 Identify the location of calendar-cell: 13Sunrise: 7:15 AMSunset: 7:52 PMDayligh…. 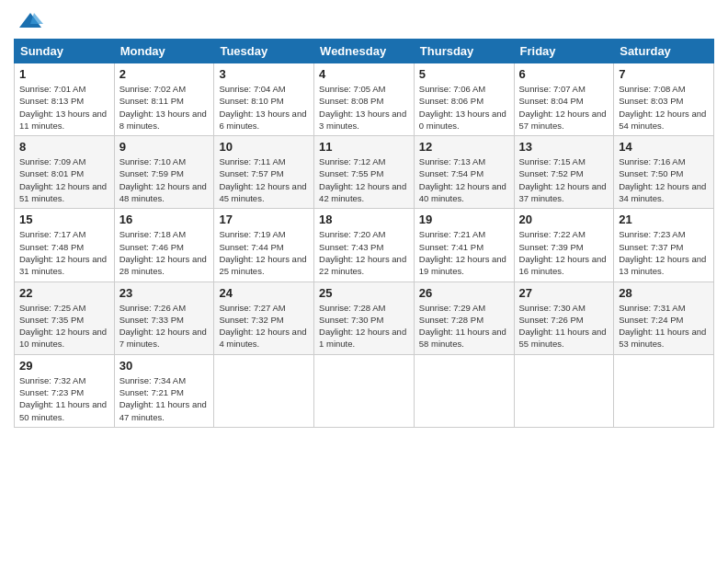
(564, 173).